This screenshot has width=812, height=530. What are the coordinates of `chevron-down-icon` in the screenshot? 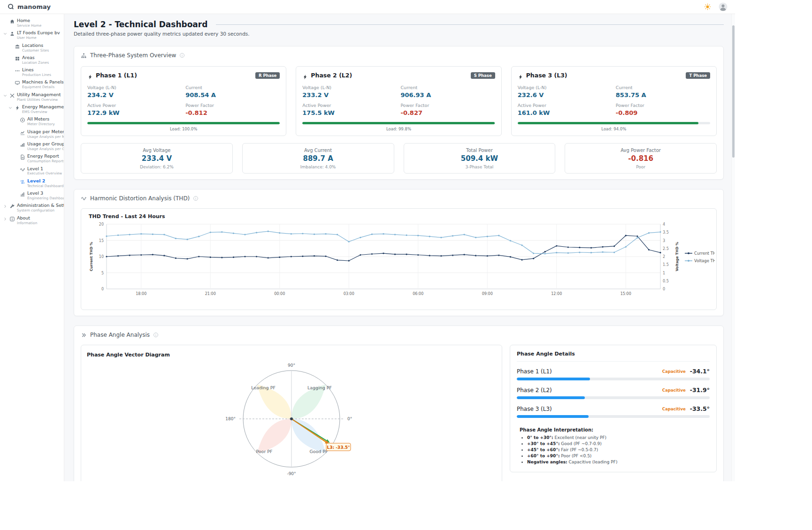 It's located at (5, 96).